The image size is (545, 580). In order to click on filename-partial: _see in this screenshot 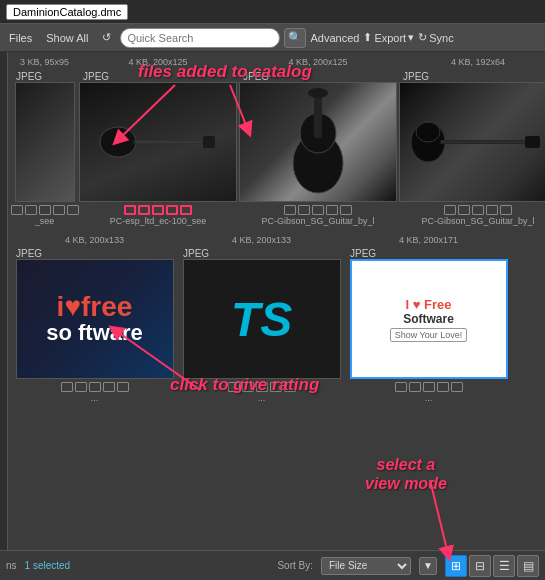, I will do `click(45, 221)`.